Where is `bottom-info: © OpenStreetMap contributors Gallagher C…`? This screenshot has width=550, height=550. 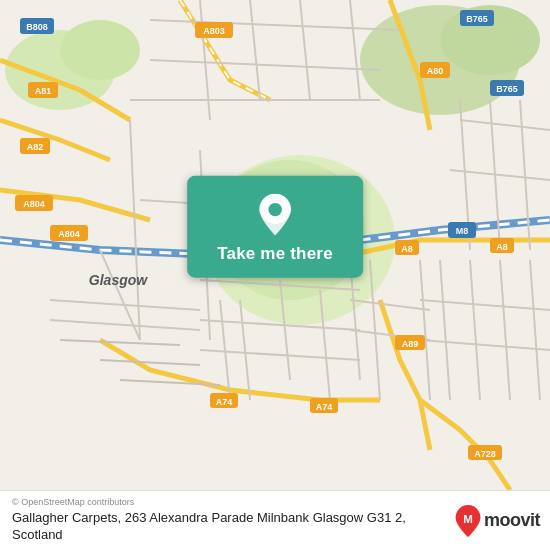 bottom-info: © OpenStreetMap contributors Gallagher C… is located at coordinates (229, 520).